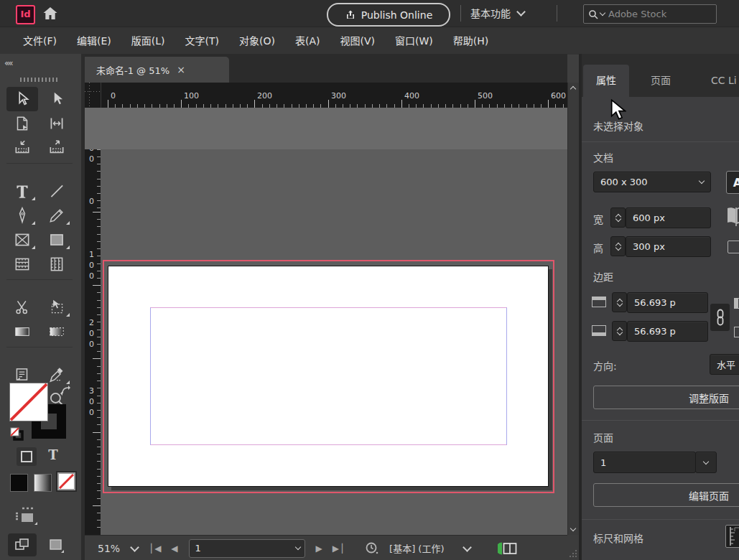 This screenshot has height=560, width=739. What do you see at coordinates (307, 41) in the screenshot?
I see `menu-table: 表(A)` at bounding box center [307, 41].